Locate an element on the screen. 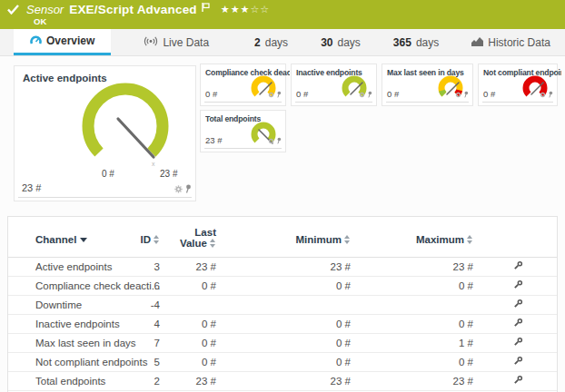  status-ok-check-icon is located at coordinates (13, 9).